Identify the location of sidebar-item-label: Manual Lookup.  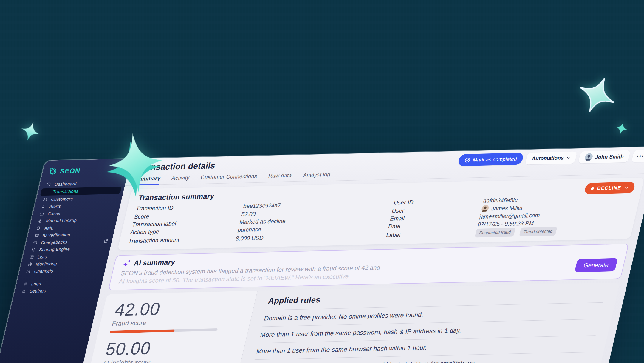
(61, 221).